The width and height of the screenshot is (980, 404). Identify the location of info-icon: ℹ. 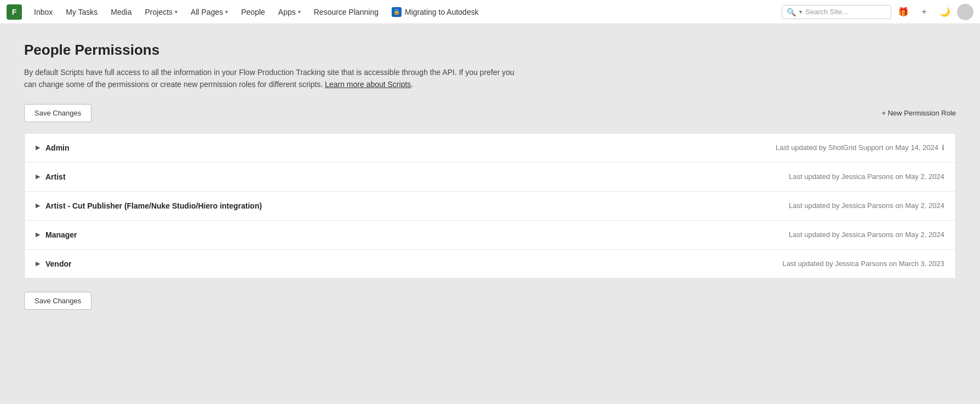
(943, 148).